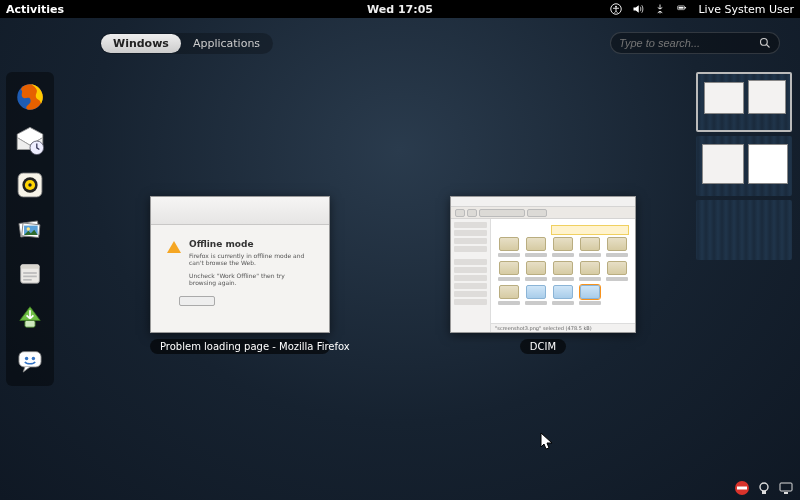  I want to click on dash-app-empathy, so click(30, 361).